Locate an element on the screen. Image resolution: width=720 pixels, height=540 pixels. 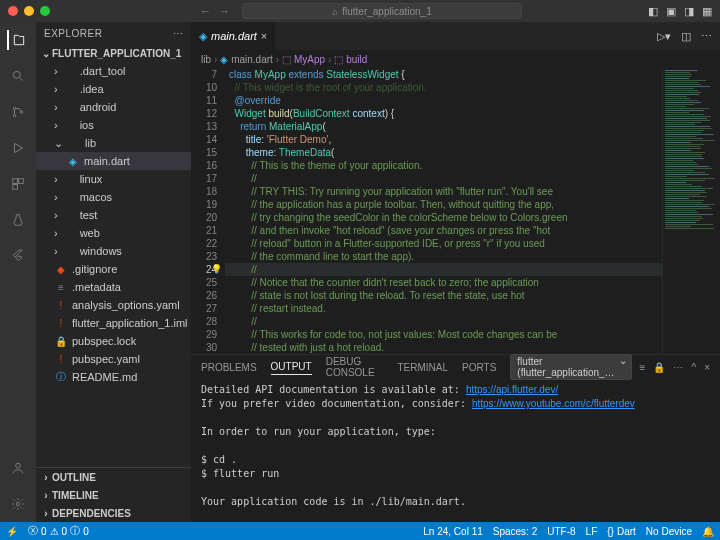
minimap is located at coordinates (691, 211).